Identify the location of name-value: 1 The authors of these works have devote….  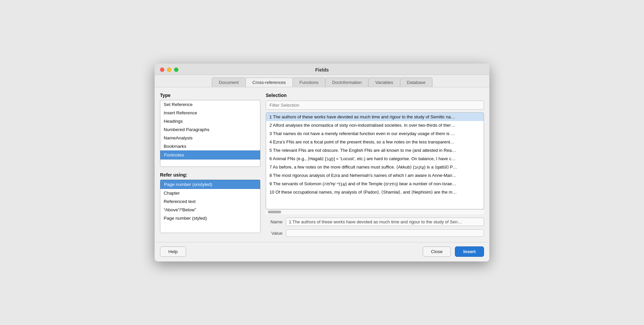
(385, 222).